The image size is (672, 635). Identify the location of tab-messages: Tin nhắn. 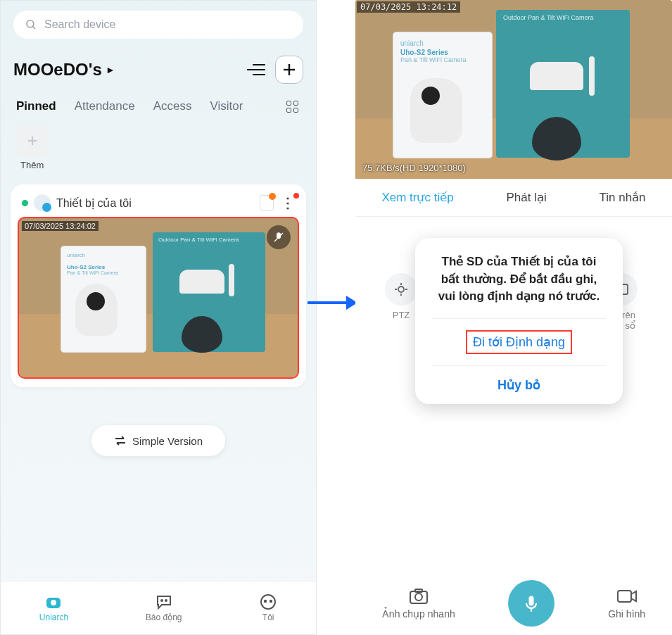
(622, 197).